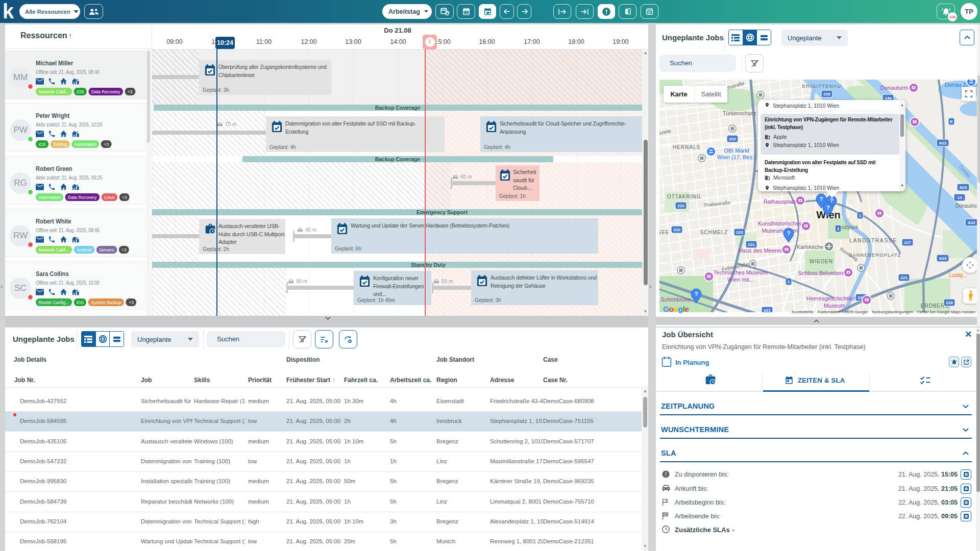 This screenshot has height=551, width=980. What do you see at coordinates (908, 243) in the screenshot?
I see `svg-text: 227` at bounding box center [908, 243].